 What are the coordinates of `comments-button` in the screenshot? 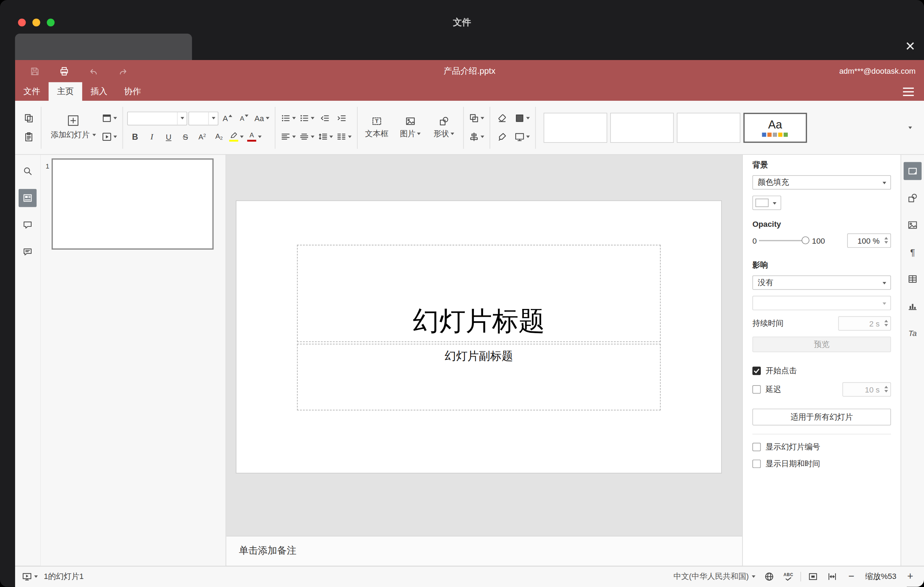 It's located at (28, 225).